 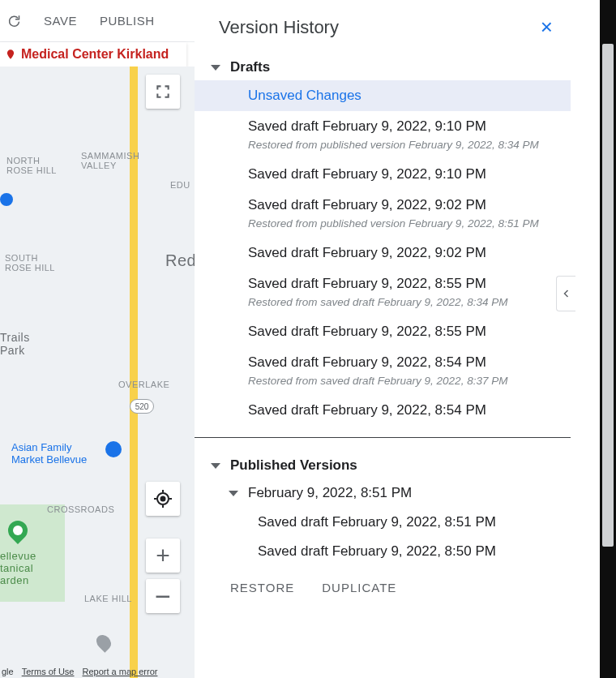 What do you see at coordinates (163, 556) in the screenshot?
I see `zoom-in-button: +` at bounding box center [163, 556].